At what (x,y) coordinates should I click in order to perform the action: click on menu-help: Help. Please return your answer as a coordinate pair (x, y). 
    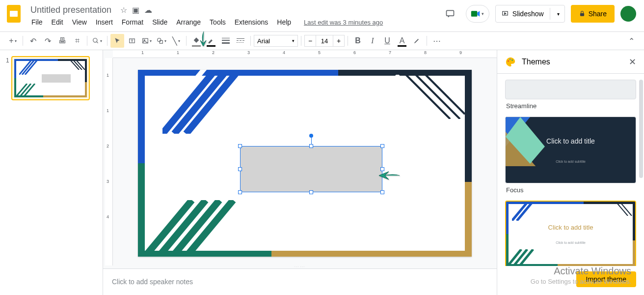
    Looking at the image, I should click on (284, 22).